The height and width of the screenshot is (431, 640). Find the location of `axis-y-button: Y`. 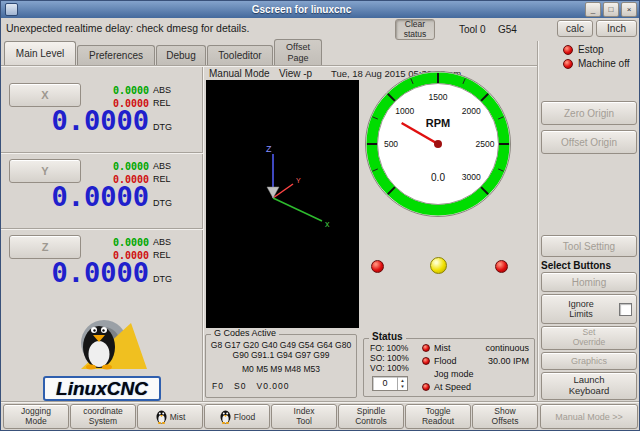

axis-y-button: Y is located at coordinates (45, 171).